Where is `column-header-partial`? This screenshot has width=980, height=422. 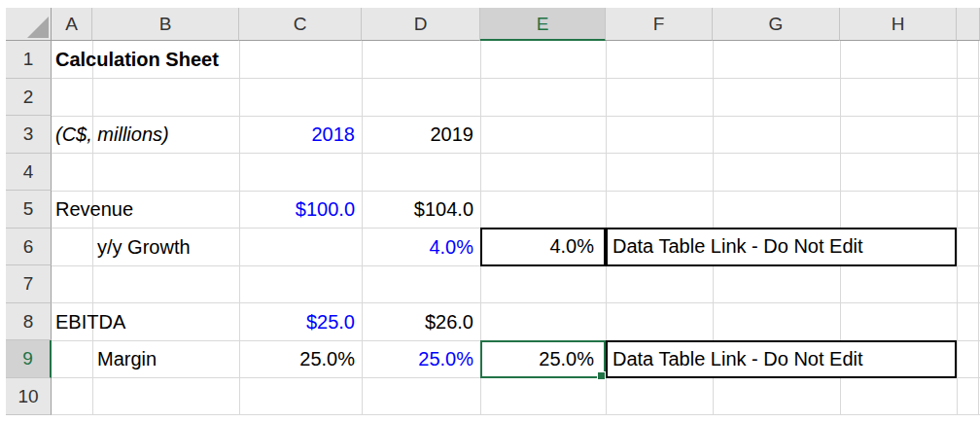 column-header-partial is located at coordinates (968, 24).